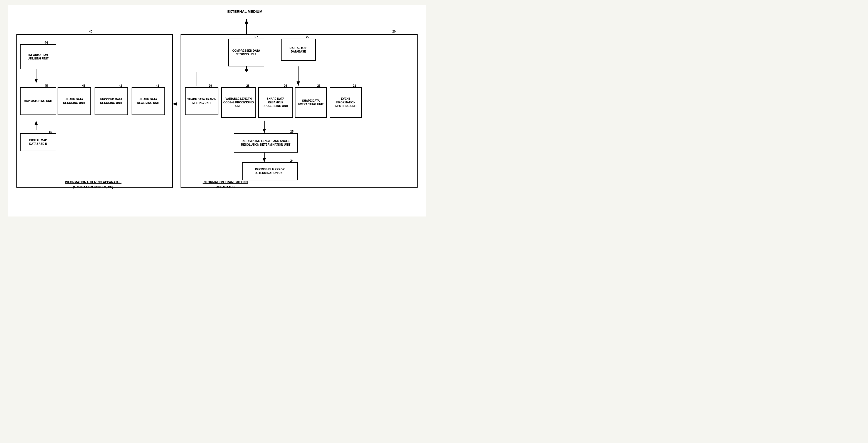 Image resolution: width=868 pixels, height=443 pixels. What do you see at coordinates (210, 86) in the screenshot?
I see `ref-29: 29` at bounding box center [210, 86].